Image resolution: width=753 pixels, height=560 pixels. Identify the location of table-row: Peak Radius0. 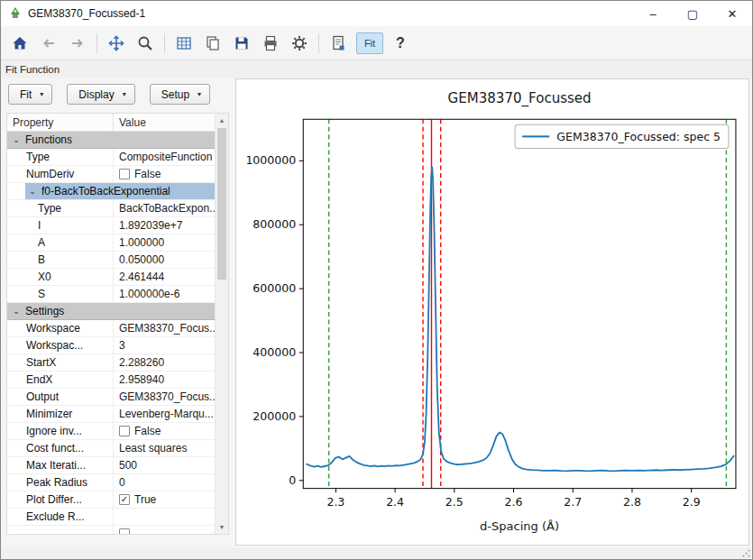
(111, 483).